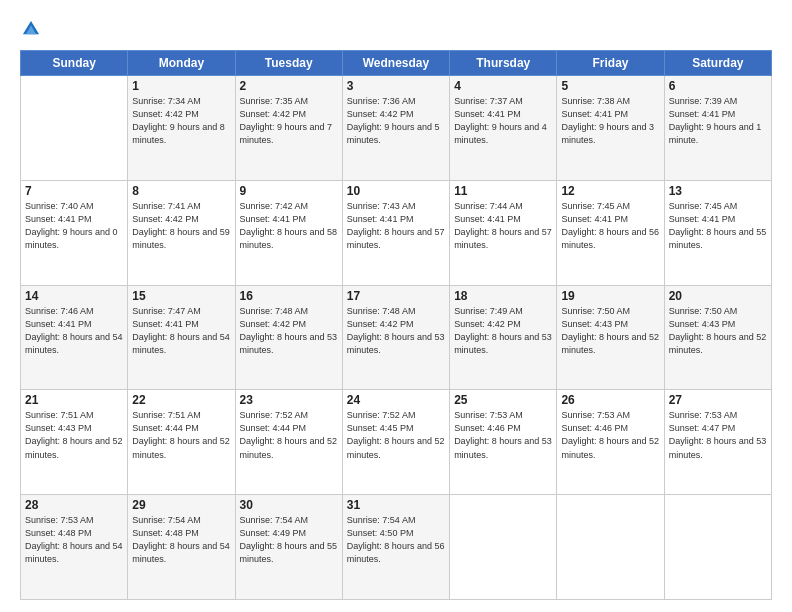 The height and width of the screenshot is (612, 792). What do you see at coordinates (181, 296) in the screenshot?
I see `day-number: 15` at bounding box center [181, 296].